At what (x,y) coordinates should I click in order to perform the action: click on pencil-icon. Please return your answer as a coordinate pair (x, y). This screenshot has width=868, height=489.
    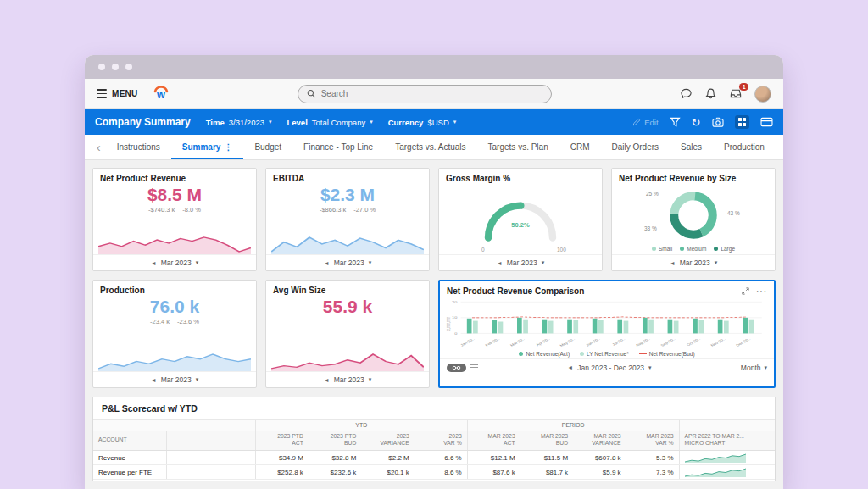
    Looking at the image, I should click on (637, 122).